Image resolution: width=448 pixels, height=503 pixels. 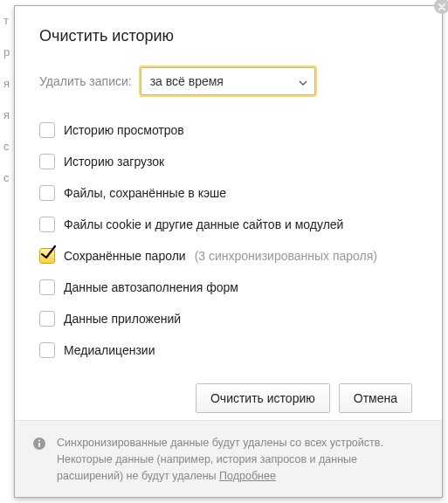 What do you see at coordinates (228, 81) in the screenshot?
I see `time-range-select: за всё время` at bounding box center [228, 81].